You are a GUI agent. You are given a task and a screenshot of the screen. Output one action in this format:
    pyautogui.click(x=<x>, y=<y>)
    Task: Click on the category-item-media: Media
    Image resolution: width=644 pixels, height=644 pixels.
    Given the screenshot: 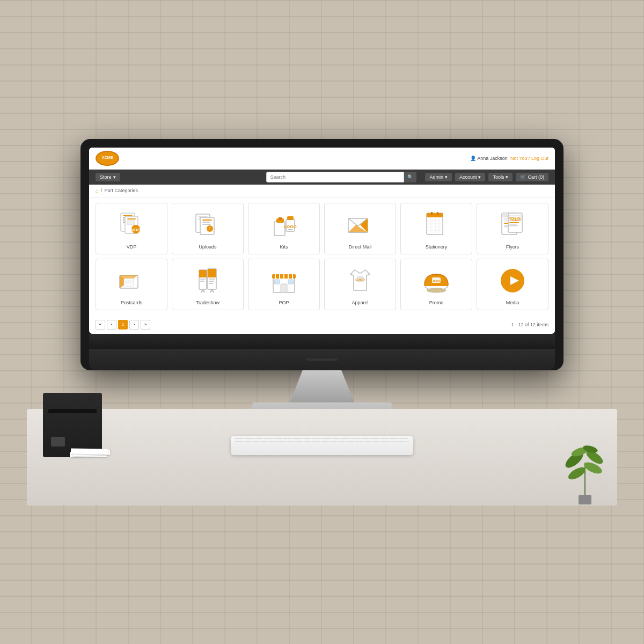 What is the action you would take?
    pyautogui.click(x=513, y=284)
    